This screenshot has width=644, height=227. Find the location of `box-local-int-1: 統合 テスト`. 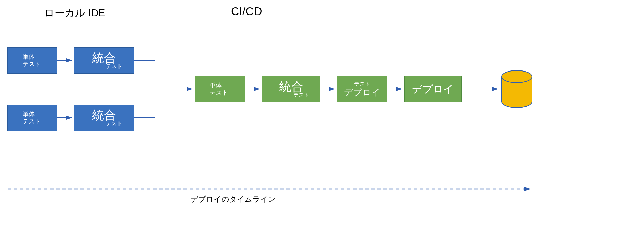

box-local-int-1: 統合 テスト is located at coordinates (104, 60).